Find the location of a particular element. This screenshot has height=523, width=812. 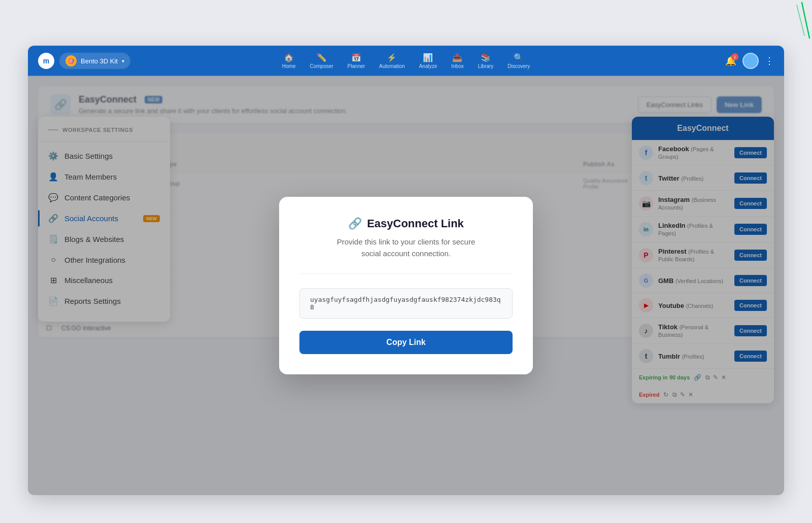

nav-analyze-label: Analyze is located at coordinates (428, 66).